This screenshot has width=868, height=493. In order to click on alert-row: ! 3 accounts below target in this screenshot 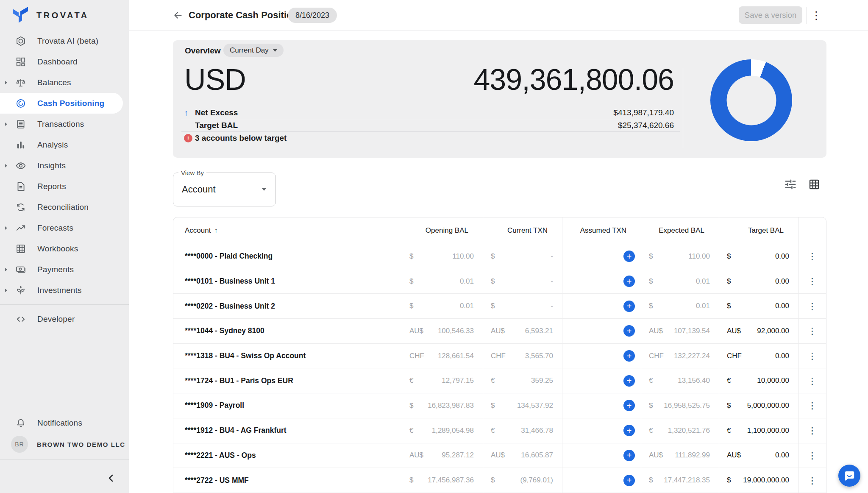, I will do `click(431, 138)`.